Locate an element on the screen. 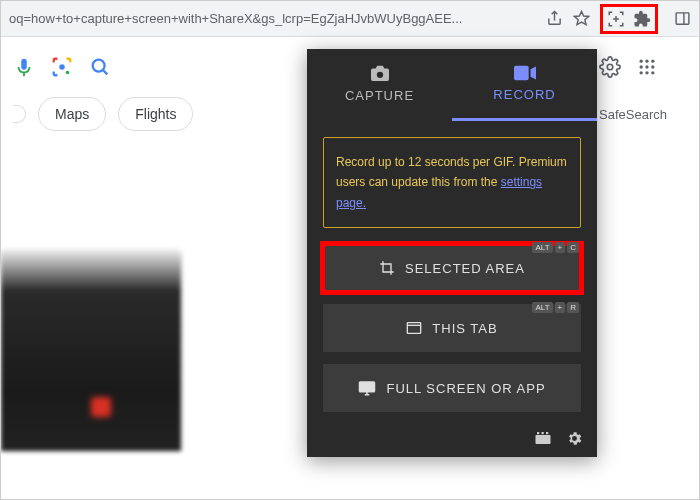  panel-settings-icon is located at coordinates (574, 438).